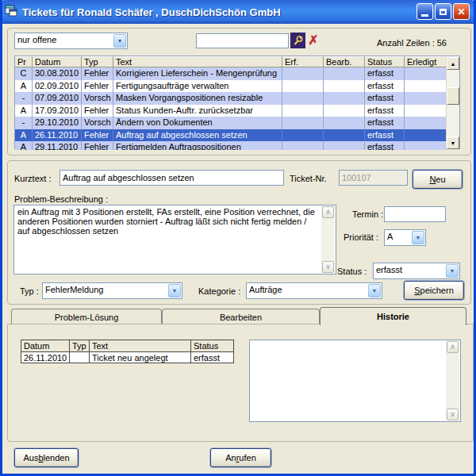 The width and height of the screenshot is (476, 476). Describe the element at coordinates (219, 291) in the screenshot. I see `kategorie-label: Kategorie :` at that location.